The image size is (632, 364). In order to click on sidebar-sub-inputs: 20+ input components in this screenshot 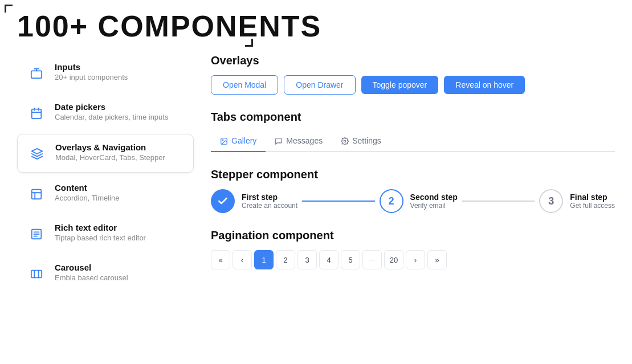, I will do `click(91, 77)`.